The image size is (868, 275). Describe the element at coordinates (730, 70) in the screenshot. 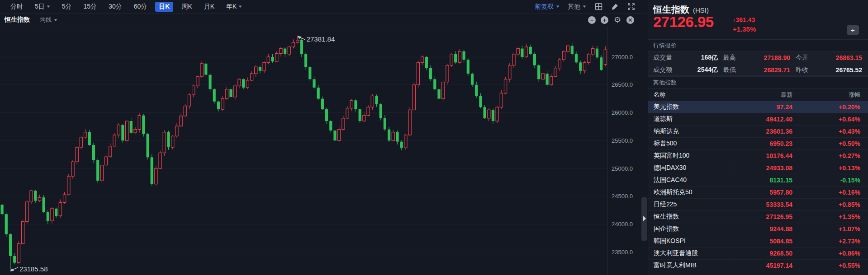

I see `quote-label: 最低` at that location.